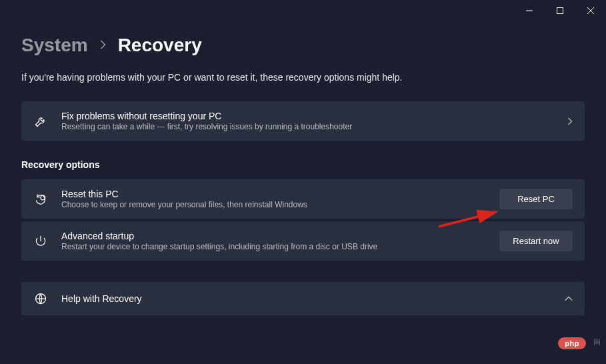 The image size is (606, 364). Describe the element at coordinates (569, 299) in the screenshot. I see `chevron-up-icon` at that location.